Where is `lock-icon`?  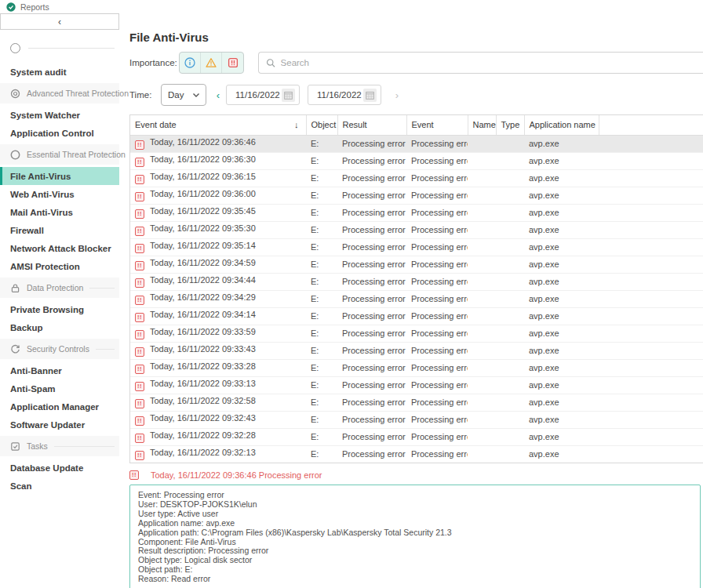
lock-icon is located at coordinates (16, 289).